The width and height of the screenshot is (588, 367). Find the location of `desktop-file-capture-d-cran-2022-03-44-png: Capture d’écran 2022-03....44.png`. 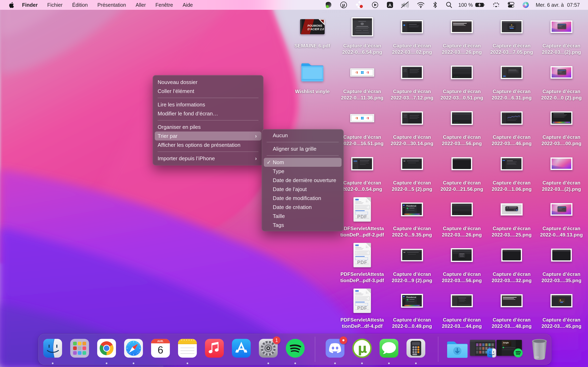

desktop-file-capture-d-cran-2022-03-44-png: Capture d’écran 2022-03....44.png is located at coordinates (462, 308).